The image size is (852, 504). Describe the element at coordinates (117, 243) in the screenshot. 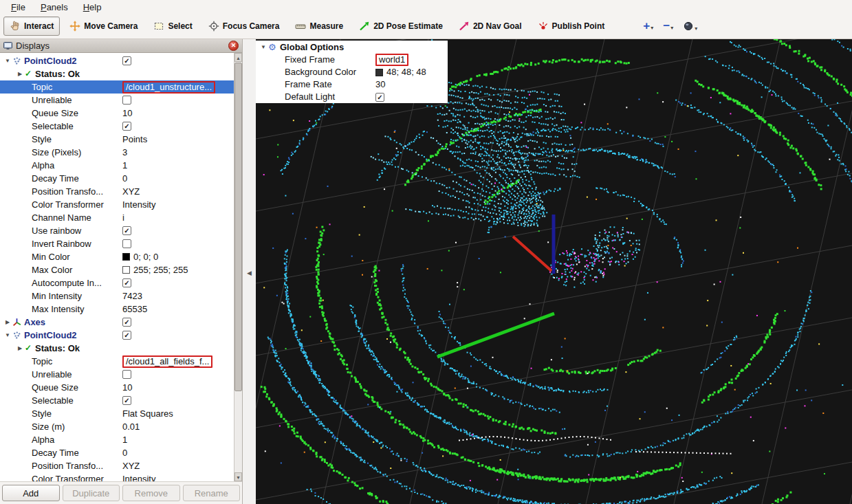

I see `tree-row-invert-rainbow: Invert Rainbow` at that location.